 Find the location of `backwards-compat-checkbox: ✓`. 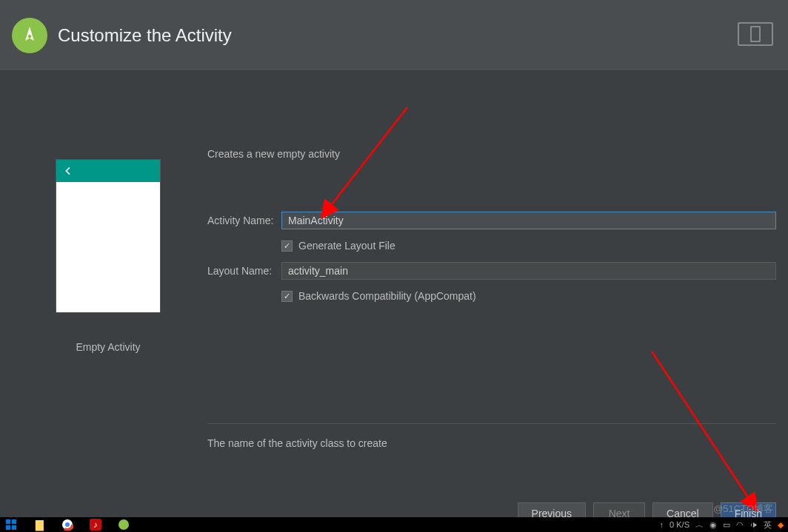

backwards-compat-checkbox: ✓ is located at coordinates (287, 296).